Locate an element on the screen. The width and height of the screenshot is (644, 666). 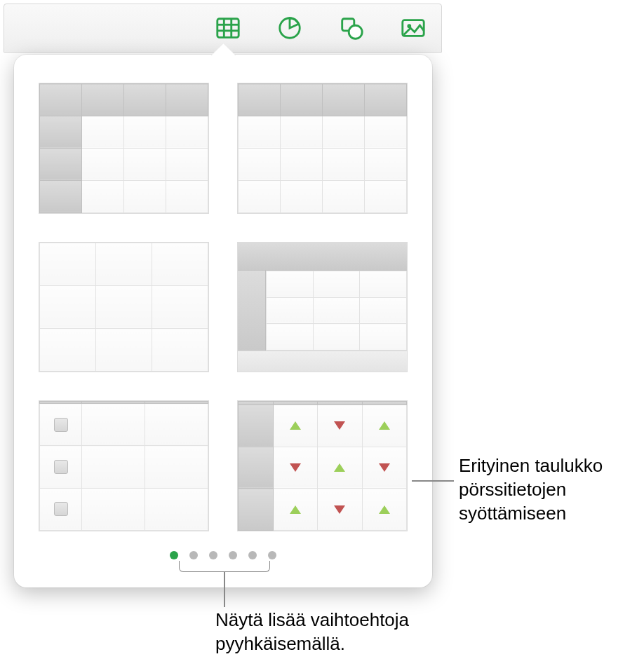
insert-shape-button is located at coordinates (351, 28).